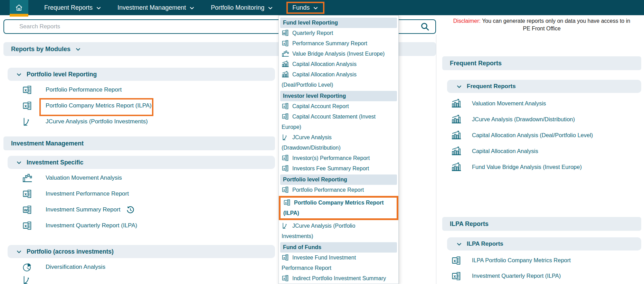 The height and width of the screenshot is (284, 644). What do you see at coordinates (339, 23) in the screenshot?
I see `dropdown-group-header: Fund level Reporting` at bounding box center [339, 23].